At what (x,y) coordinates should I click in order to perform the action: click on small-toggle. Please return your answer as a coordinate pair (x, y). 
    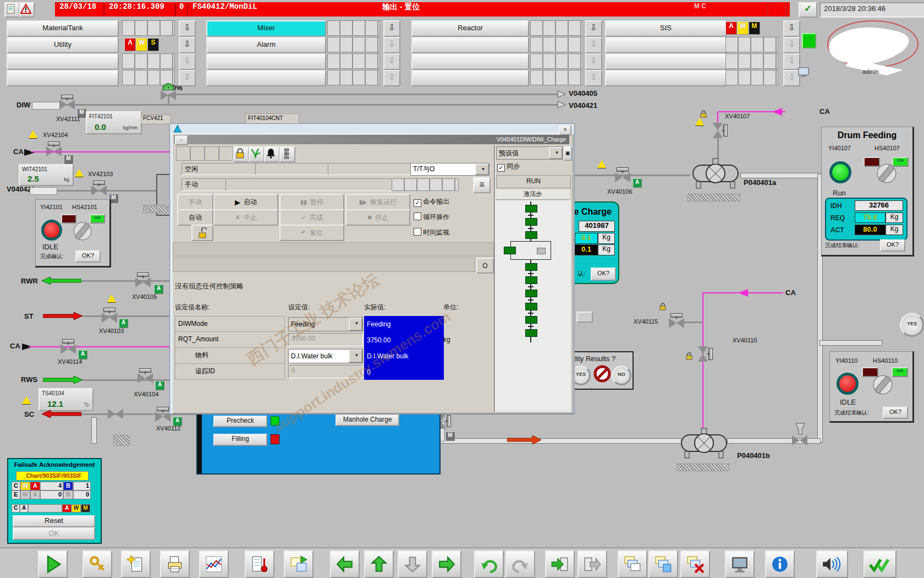
    Looking at the image, I should click on (585, 317).